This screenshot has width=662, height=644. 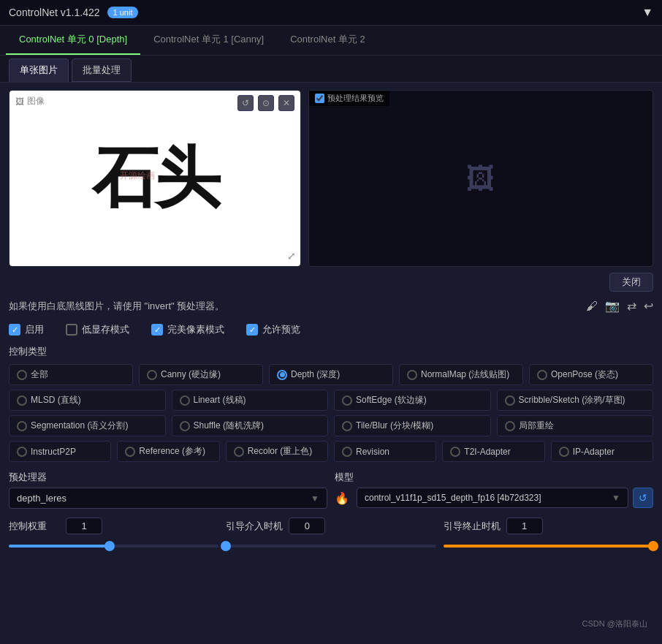 I want to click on radio-instructp2p-circle, so click(x=22, y=452).